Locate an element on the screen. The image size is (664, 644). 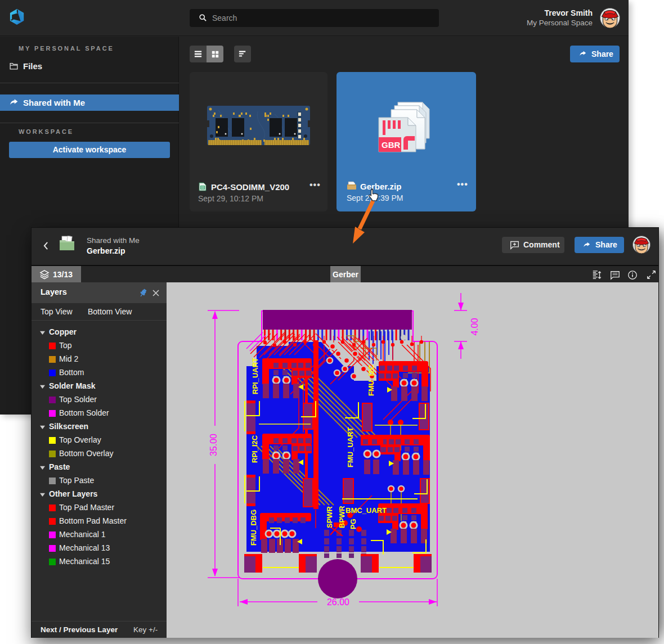
svg-text: BPWR is located at coordinates (342, 517).